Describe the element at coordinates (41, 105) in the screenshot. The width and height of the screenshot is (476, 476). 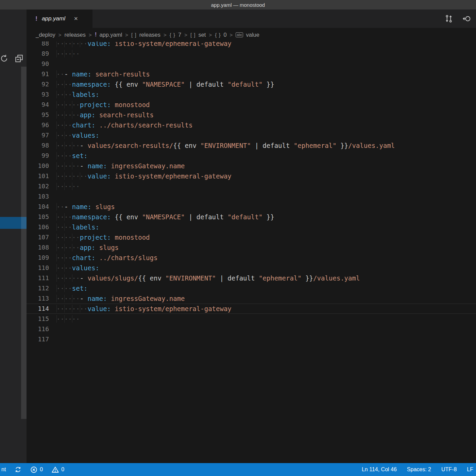
I see `line-number: 94` at that location.